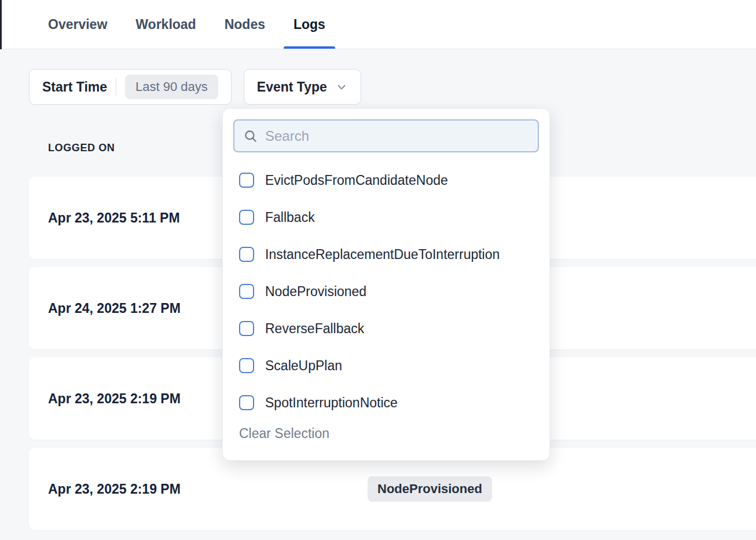 This screenshot has width=756, height=540. I want to click on clear-selection-button: Clear Selection, so click(386, 433).